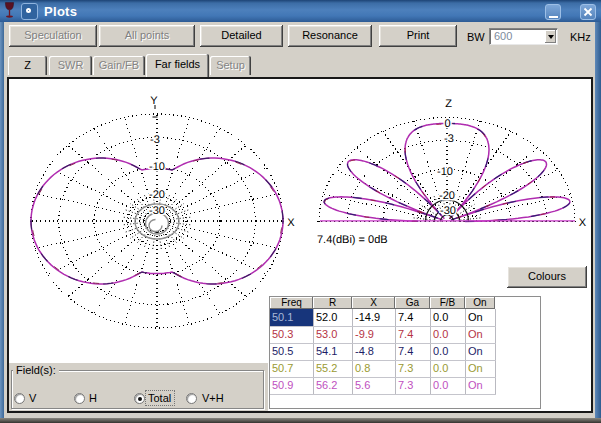  I want to click on svg-text: 7.4(dBi) = 0dB, so click(352, 240).